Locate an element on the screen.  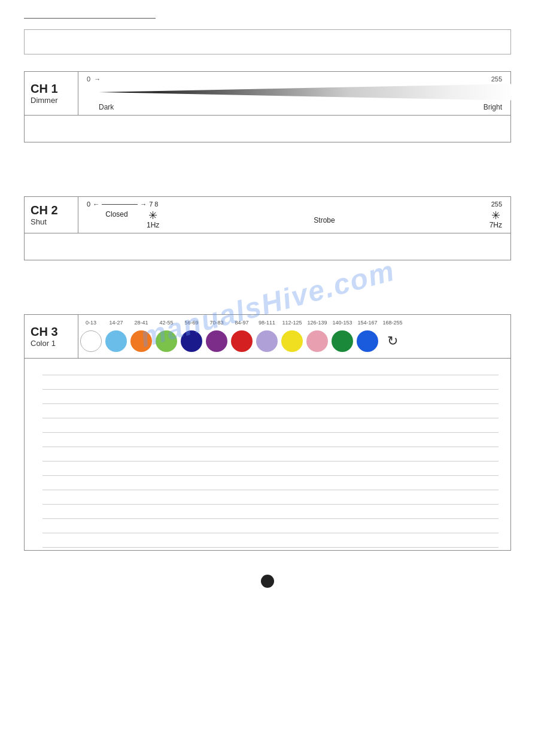
ch1-name: Dimmer is located at coordinates (44, 101).